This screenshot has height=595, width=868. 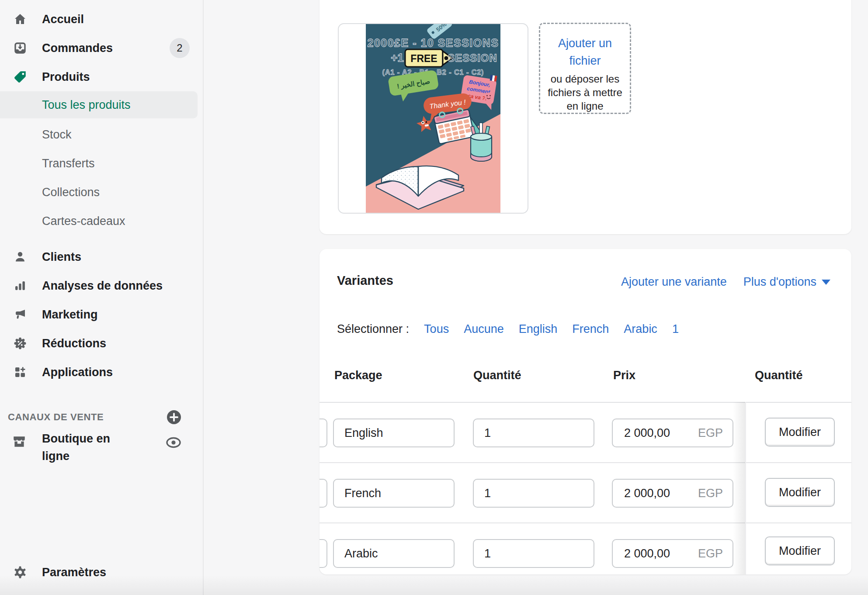 What do you see at coordinates (101, 135) in the screenshot?
I see `sidebar-item-inventory: Stock` at bounding box center [101, 135].